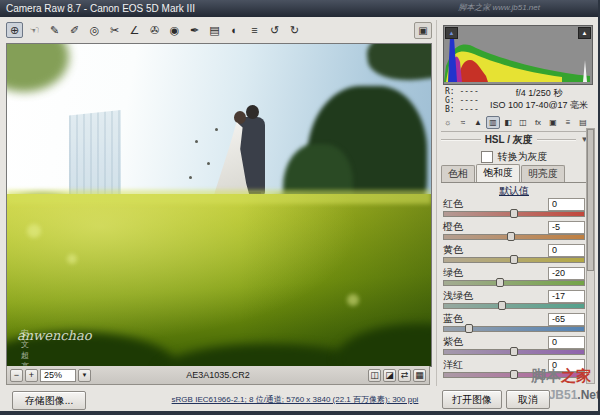 This screenshot has width=600, height=415. What do you see at coordinates (590, 200) in the screenshot?
I see `panel-scrollbar-thumb` at bounding box center [590, 200].